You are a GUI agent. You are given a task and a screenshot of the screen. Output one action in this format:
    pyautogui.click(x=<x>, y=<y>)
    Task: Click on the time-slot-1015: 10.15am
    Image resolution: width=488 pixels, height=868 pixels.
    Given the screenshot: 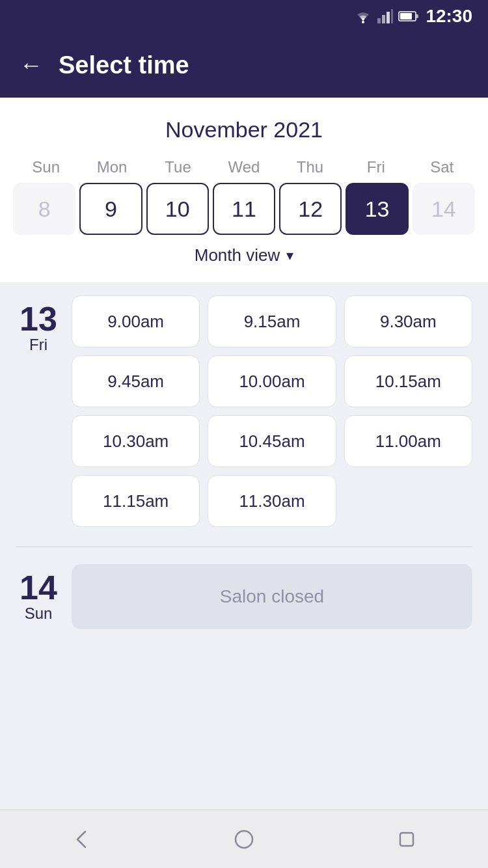 What is the action you would take?
    pyautogui.click(x=409, y=381)
    